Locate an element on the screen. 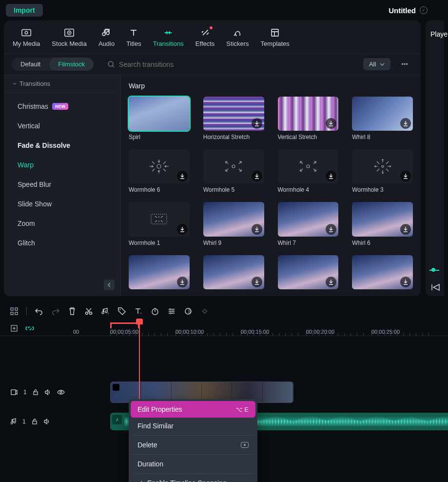 Image resolution: width=448 pixels, height=482 pixels. tab-audio: Audio is located at coordinates (106, 37).